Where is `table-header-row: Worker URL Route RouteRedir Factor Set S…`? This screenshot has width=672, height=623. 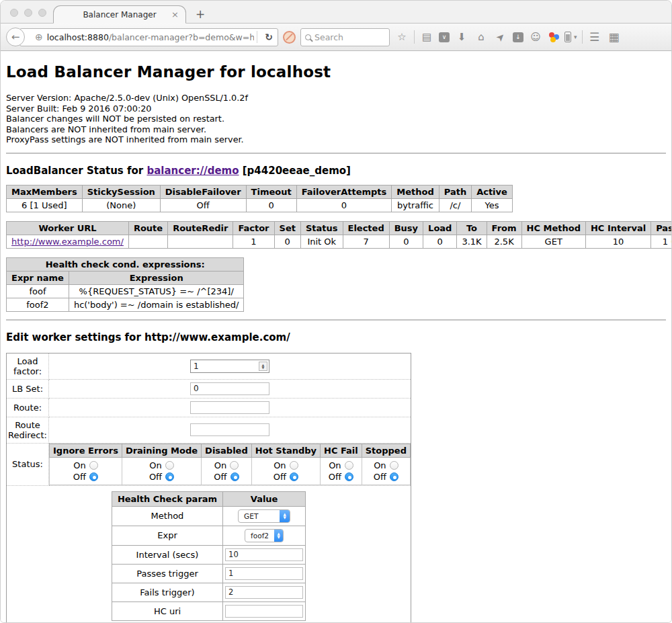
table-header-row: Worker URL Route RouteRedir Factor Set S… is located at coordinates (339, 228).